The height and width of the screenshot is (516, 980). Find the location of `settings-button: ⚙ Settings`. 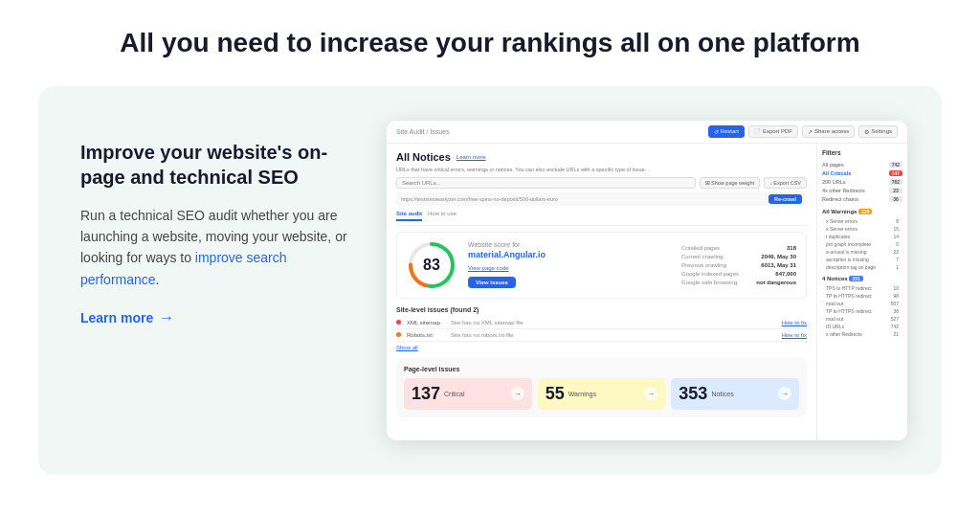

settings-button: ⚙ Settings is located at coordinates (879, 132).